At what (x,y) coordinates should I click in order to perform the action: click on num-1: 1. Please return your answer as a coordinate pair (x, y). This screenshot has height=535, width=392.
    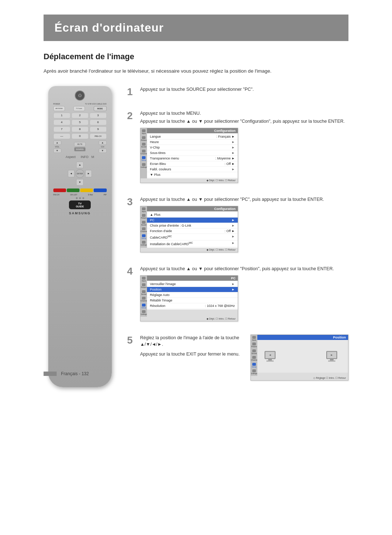
    Looking at the image, I should click on (62, 115).